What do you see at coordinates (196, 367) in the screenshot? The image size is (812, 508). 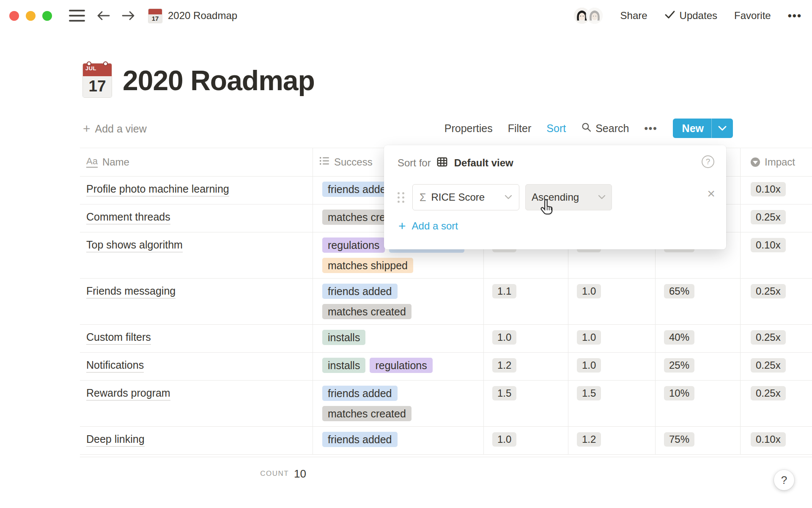 I see `row-name-cell: Notifications` at bounding box center [196, 367].